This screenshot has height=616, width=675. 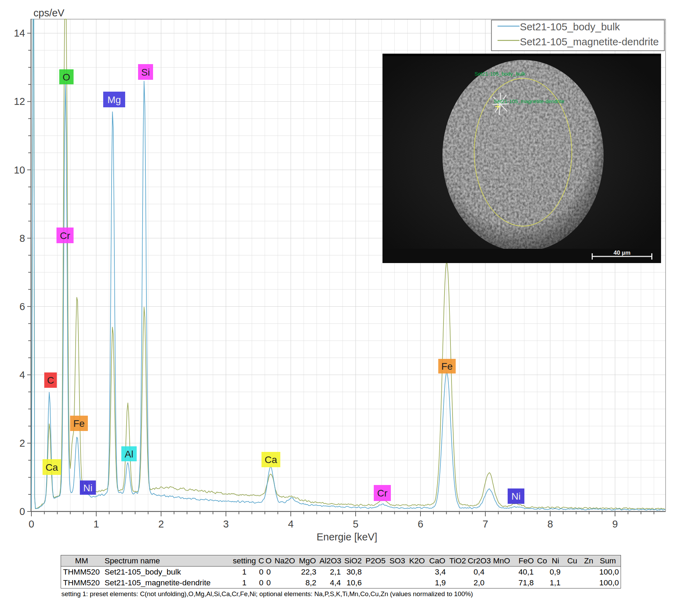 I want to click on svg-text: 12, so click(x=20, y=101).